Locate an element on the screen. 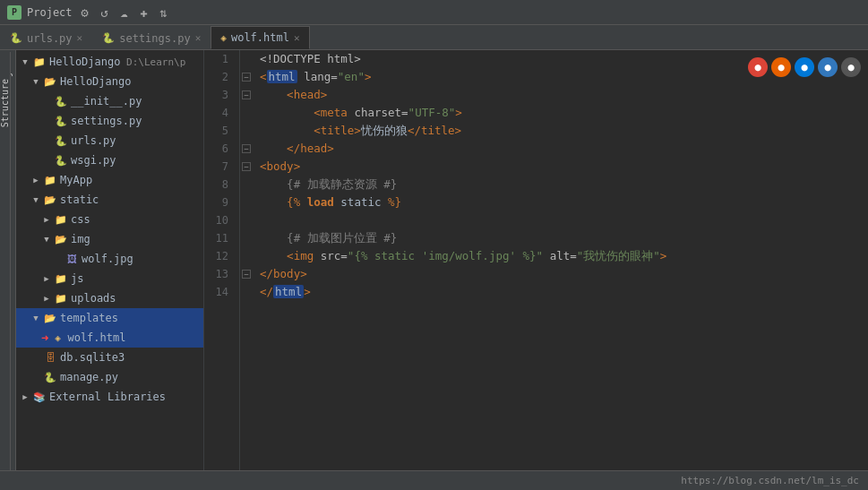  settings-py-label: settings.py is located at coordinates (106, 121).